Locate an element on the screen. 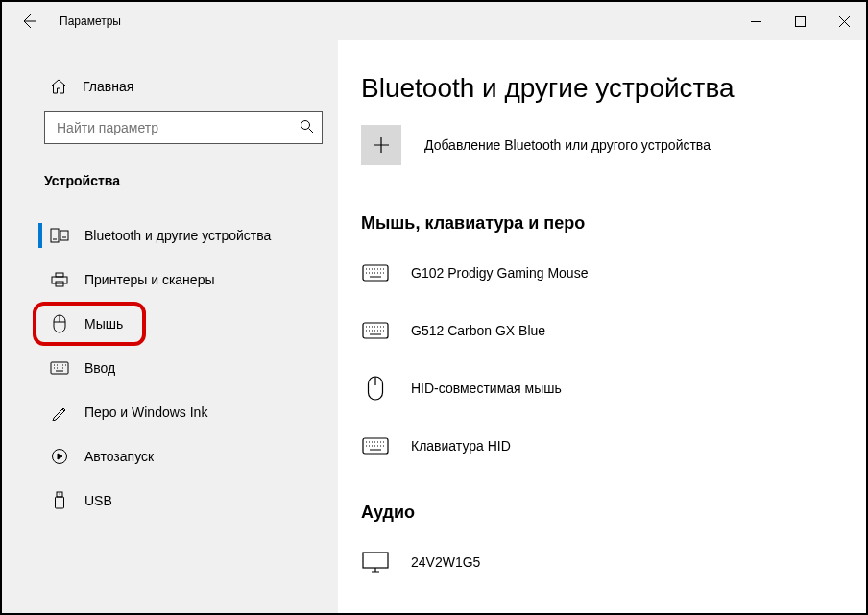 This screenshot has width=868, height=615. search-icon is located at coordinates (307, 128).